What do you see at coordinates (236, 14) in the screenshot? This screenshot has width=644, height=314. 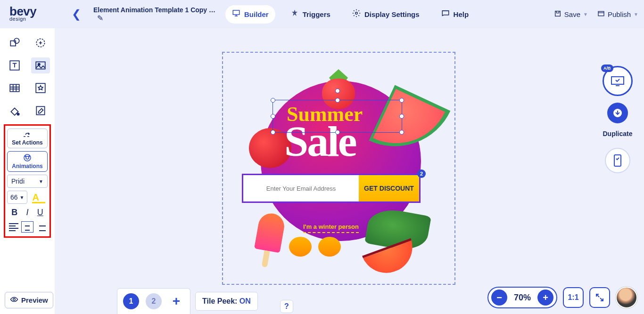 I see `builder-icon` at bounding box center [236, 14].